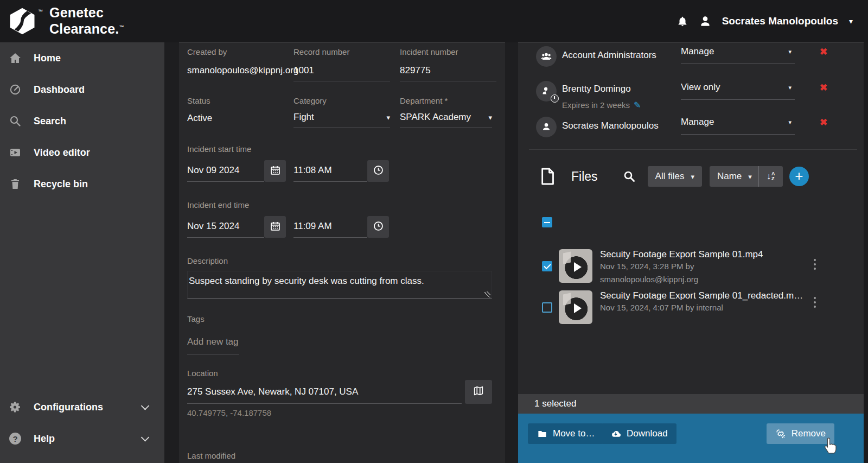  Describe the element at coordinates (82, 90) in the screenshot. I see `sidebar-item-dashboard: Dashboard` at that location.